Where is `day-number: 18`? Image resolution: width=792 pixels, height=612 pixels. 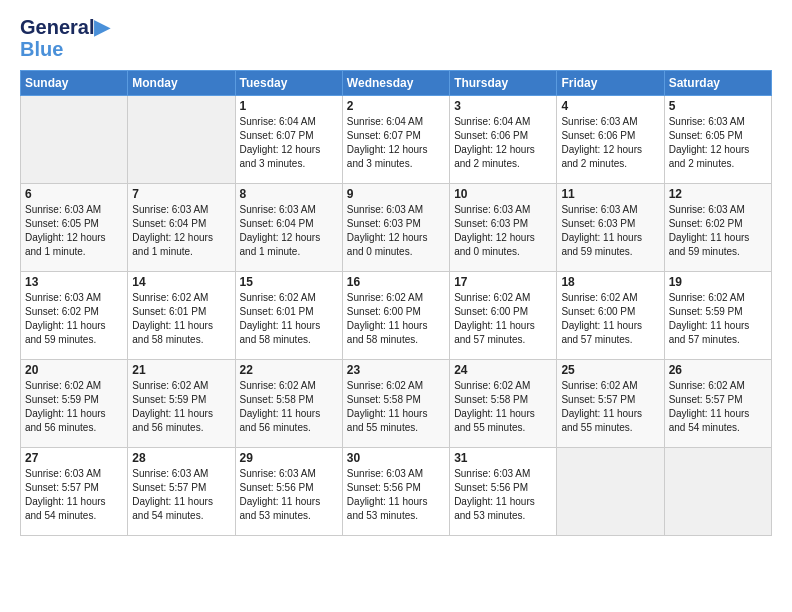
day-number: 18 is located at coordinates (610, 282).